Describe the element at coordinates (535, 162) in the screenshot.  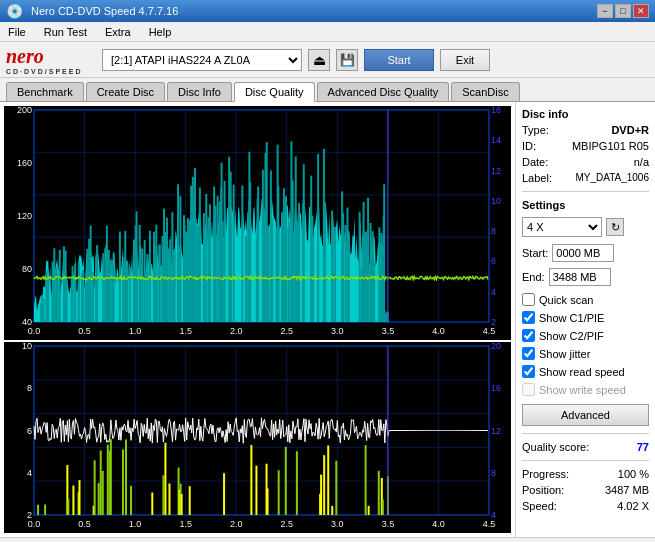
I see `date-label: Date:` at that location.